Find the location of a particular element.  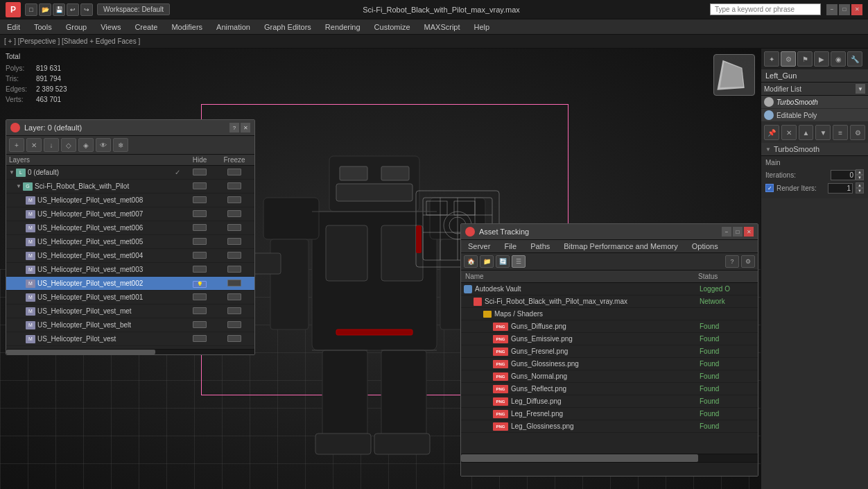

menu-group: Group is located at coordinates (76, 26).